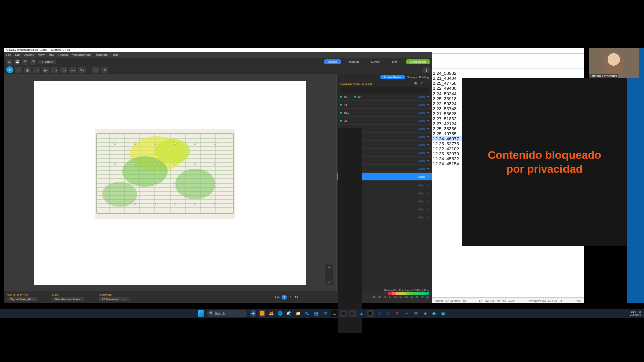  What do you see at coordinates (19, 70) in the screenshot?
I see `tool-select: ▭` at bounding box center [19, 70].